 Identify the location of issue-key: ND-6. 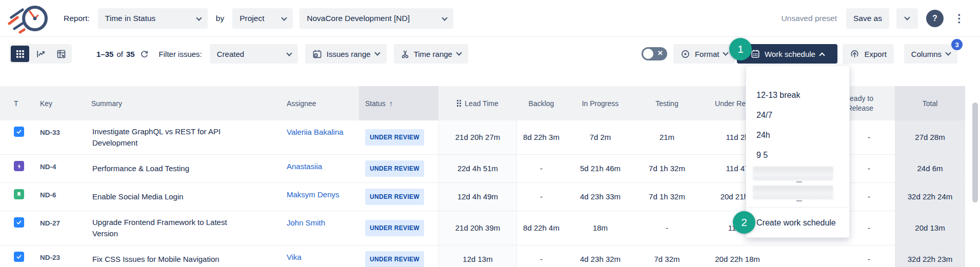
(64, 197).